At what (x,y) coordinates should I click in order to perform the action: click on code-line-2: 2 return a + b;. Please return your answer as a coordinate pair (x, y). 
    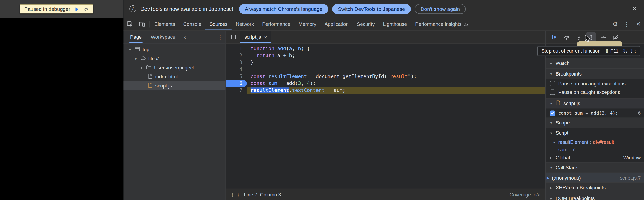
    Looking at the image, I should click on (386, 56).